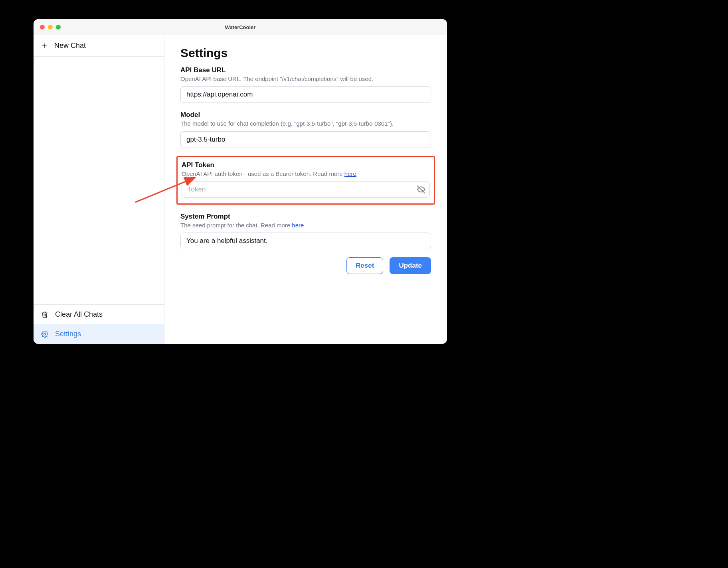  What do you see at coordinates (58, 27) in the screenshot?
I see `window-maximize-button` at bounding box center [58, 27].